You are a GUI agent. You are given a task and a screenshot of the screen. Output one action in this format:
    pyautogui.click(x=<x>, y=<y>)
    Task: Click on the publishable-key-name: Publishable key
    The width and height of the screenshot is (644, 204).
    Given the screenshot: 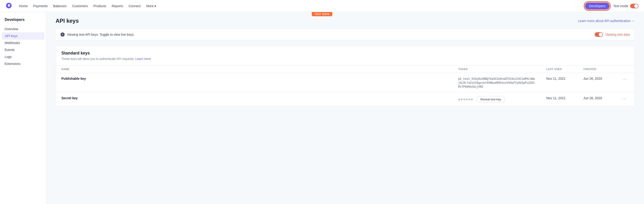 What is the action you would take?
    pyautogui.click(x=254, y=83)
    